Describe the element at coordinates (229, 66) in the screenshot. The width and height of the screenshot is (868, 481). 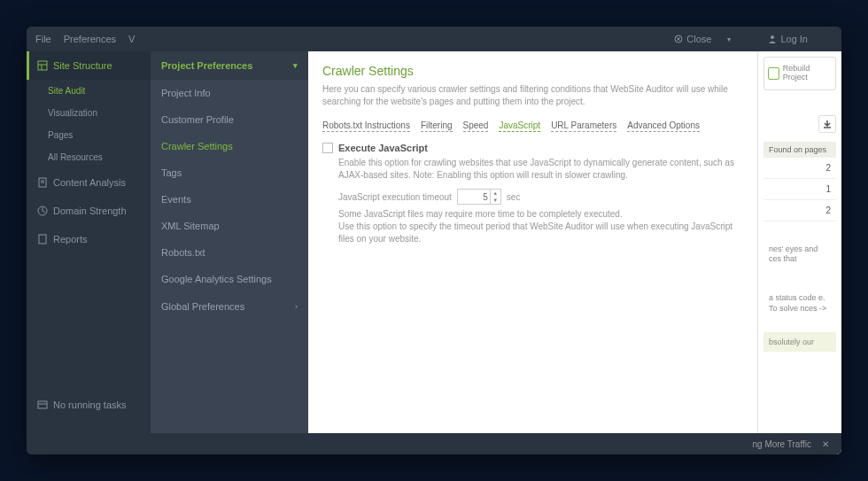
I see `pref-header: Project Preferences ▾` at that location.